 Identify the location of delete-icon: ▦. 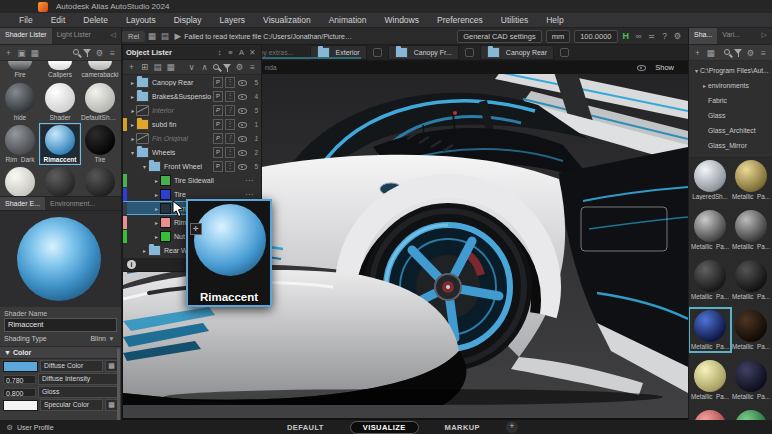
(34, 53).